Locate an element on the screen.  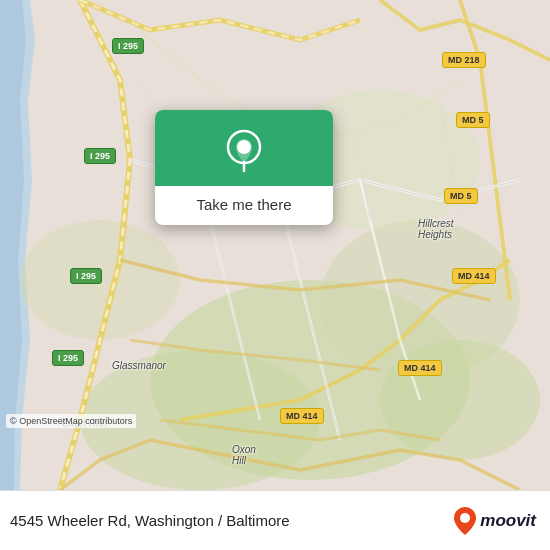
take-me-there-popup: Take me there is located at coordinates (244, 168).